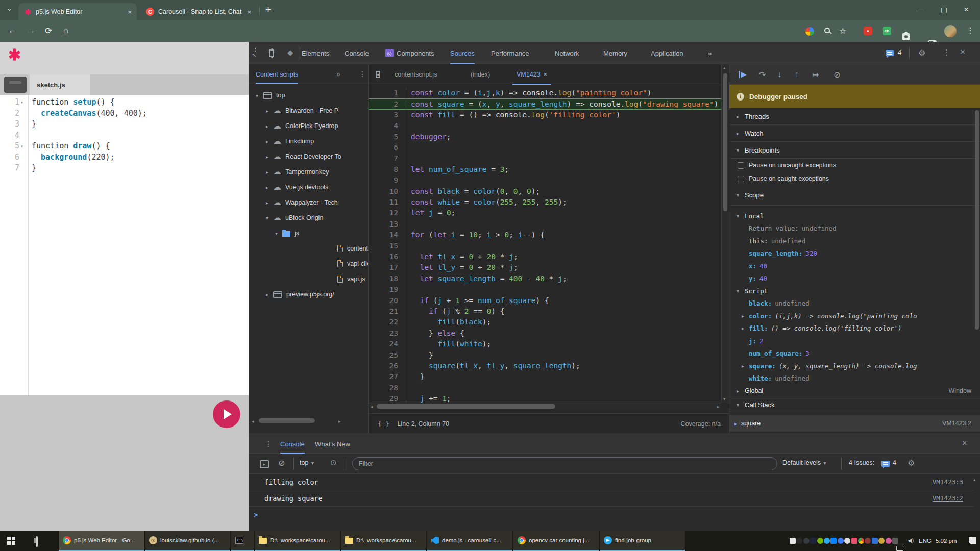 Image resolution: width=980 pixels, height=551 pixels. I want to click on breakpoint-option: Pause on caught exceptions, so click(854, 179).